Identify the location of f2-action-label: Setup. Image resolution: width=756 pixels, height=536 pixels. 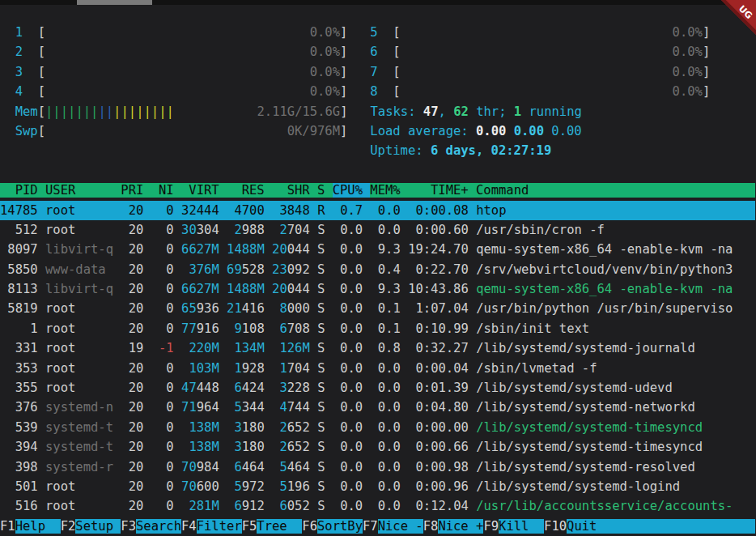
(98, 526).